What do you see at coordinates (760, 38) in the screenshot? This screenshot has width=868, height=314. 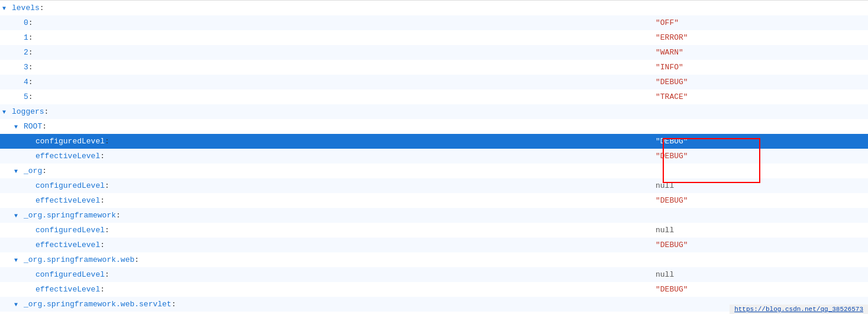 I see `row-right: "ERROR"` at bounding box center [760, 38].